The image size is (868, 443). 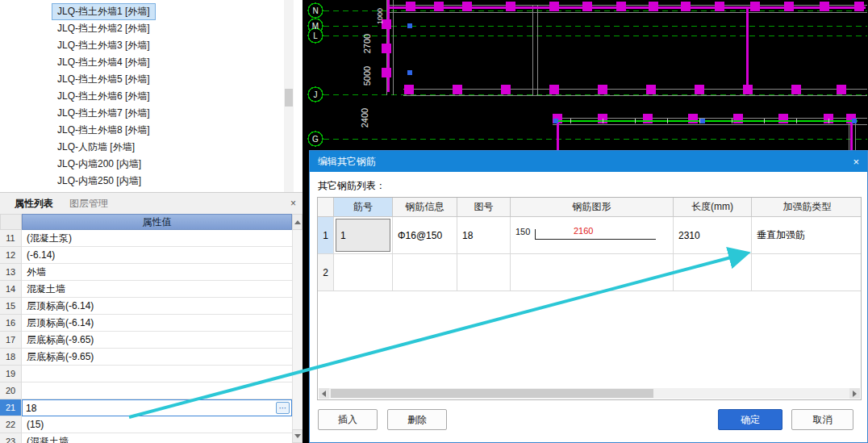 What do you see at coordinates (315, 26) in the screenshot?
I see `axis-label-m: M` at bounding box center [315, 26].